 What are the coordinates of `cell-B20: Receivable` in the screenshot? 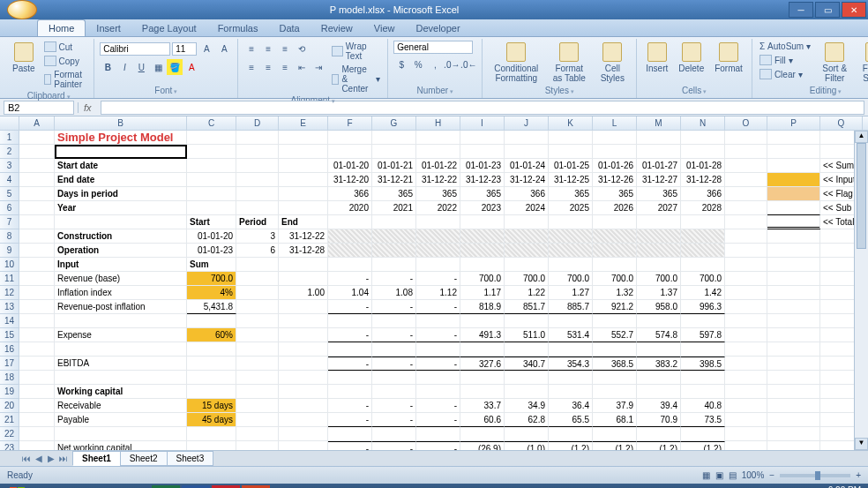 It's located at (121, 406).